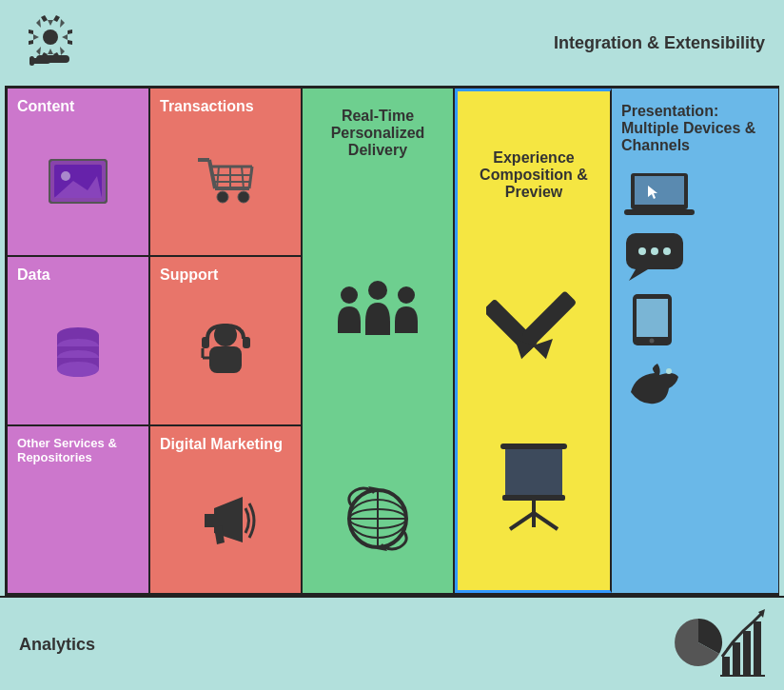 The width and height of the screenshot is (784, 690). What do you see at coordinates (225, 521) in the screenshot?
I see `digital-marketing-icon` at bounding box center [225, 521].